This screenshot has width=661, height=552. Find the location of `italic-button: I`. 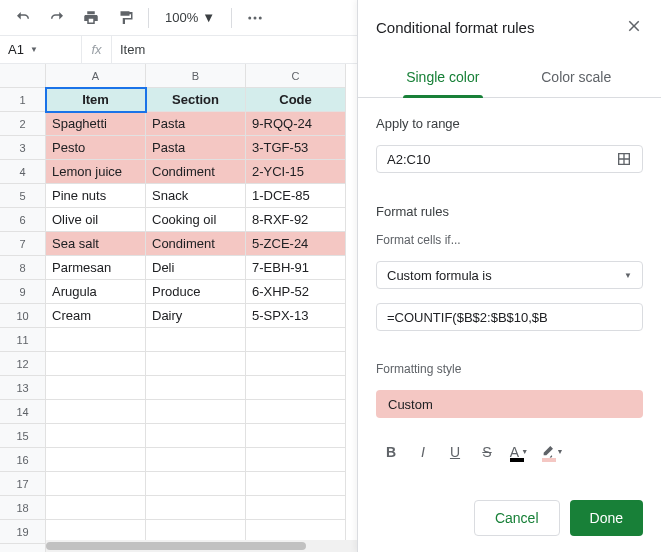

italic-button: I is located at coordinates (423, 452).